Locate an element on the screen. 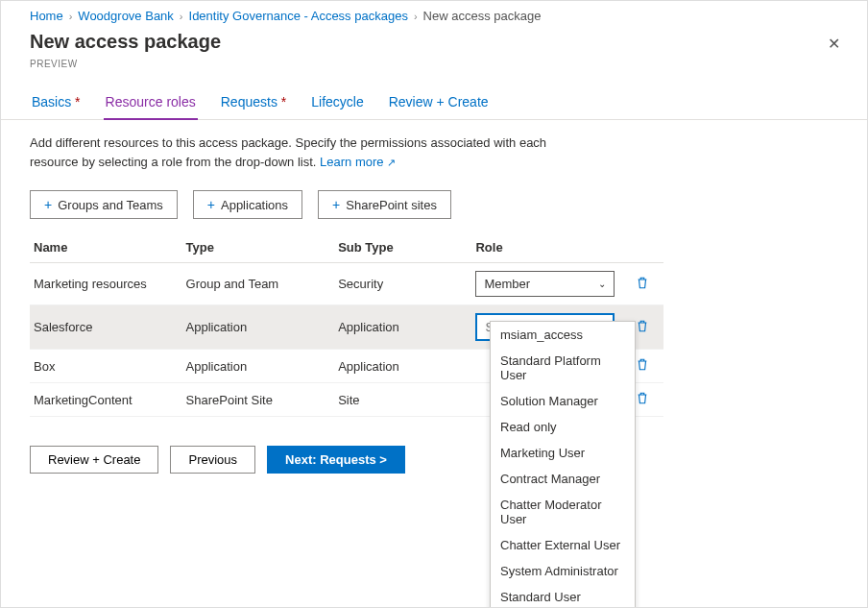 The height and width of the screenshot is (608, 868). role-select: Member ⌄ is located at coordinates (545, 284).